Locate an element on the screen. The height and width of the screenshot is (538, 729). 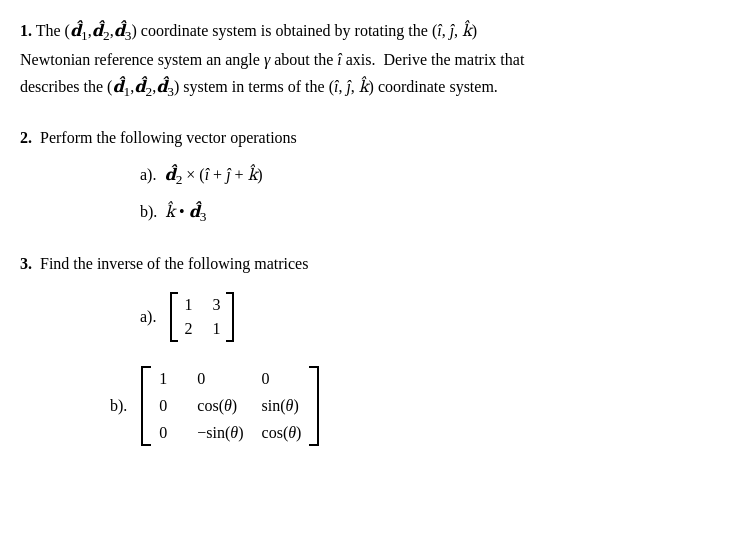
problem-2-part-a: a). d̂2 × (î + ĵ + k̂) is located at coordinates (424, 176).